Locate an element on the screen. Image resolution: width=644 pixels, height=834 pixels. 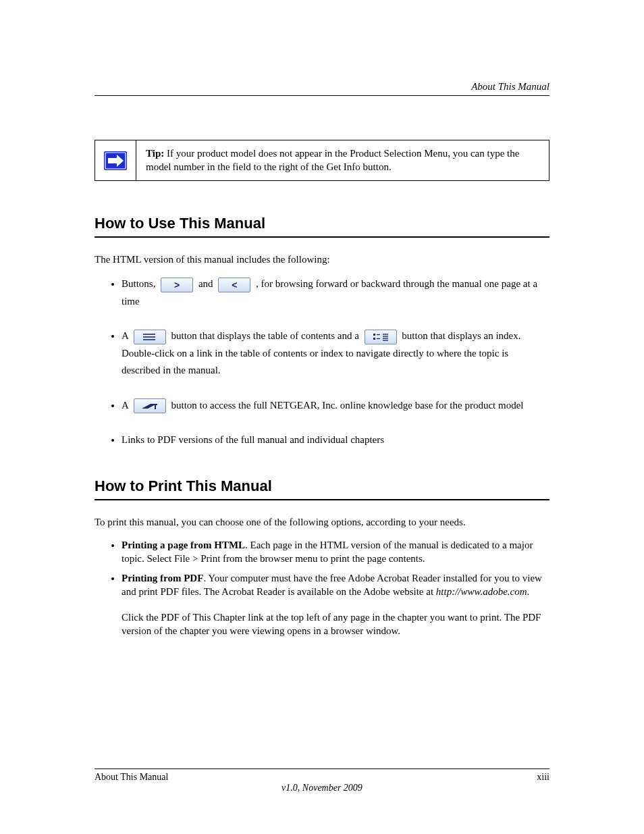
list-item: Links to PDF versions of the full manual… is located at coordinates (336, 440).